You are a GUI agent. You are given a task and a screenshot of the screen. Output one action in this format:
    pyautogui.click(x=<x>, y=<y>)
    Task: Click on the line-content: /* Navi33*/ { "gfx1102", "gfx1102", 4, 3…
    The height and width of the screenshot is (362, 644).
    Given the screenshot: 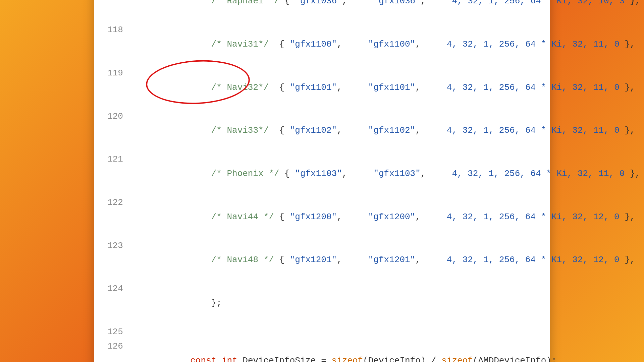 What is the action you would take?
    pyautogui.click(x=381, y=131)
    